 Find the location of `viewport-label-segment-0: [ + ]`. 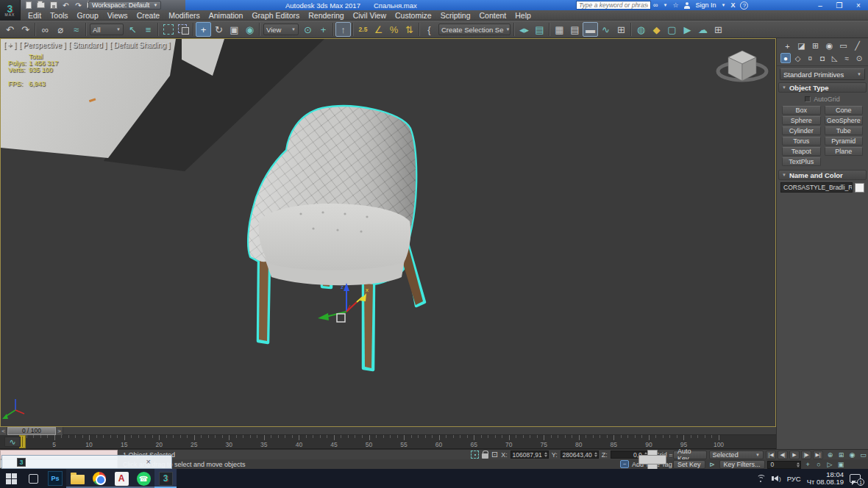

viewport-label-segment-0: [ + ] is located at coordinates (10, 46).